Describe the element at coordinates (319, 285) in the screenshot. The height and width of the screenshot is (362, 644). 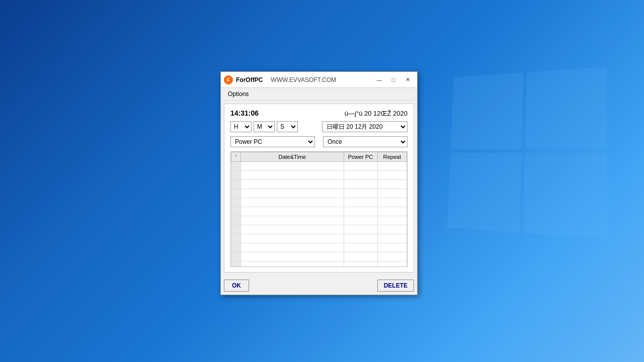
I see `button-row: OK DELETE` at that location.